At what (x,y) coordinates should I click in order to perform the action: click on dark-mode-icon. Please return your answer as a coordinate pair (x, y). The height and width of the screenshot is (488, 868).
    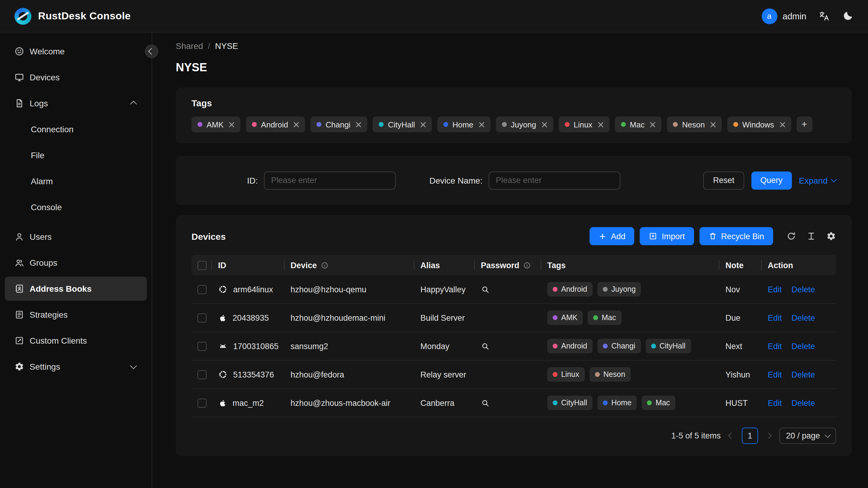
    Looking at the image, I should click on (848, 16).